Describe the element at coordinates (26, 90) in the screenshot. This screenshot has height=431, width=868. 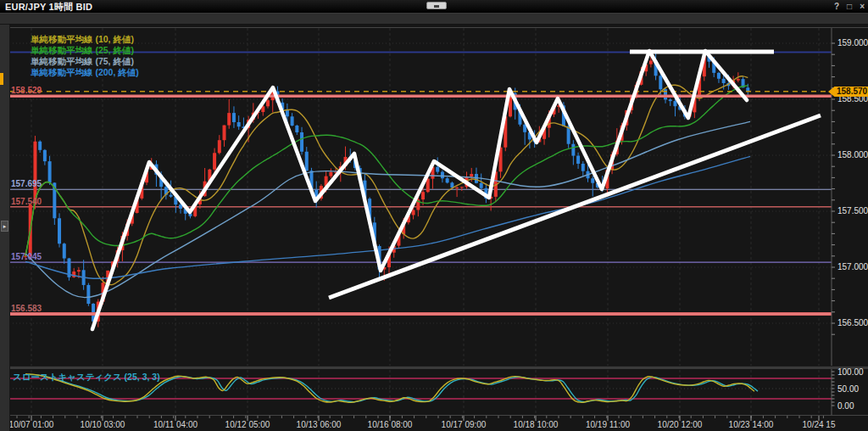
I see `left-price-label: 158.529` at that location.